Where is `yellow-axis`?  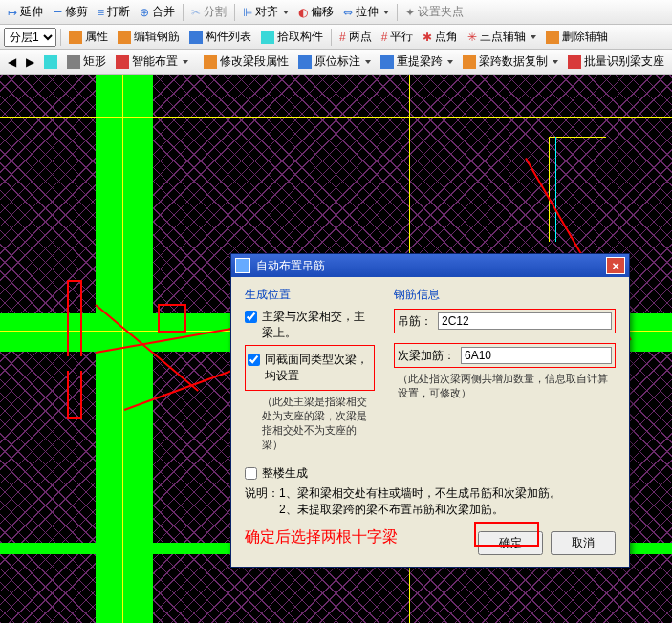 yellow-axis is located at coordinates (336, 117).